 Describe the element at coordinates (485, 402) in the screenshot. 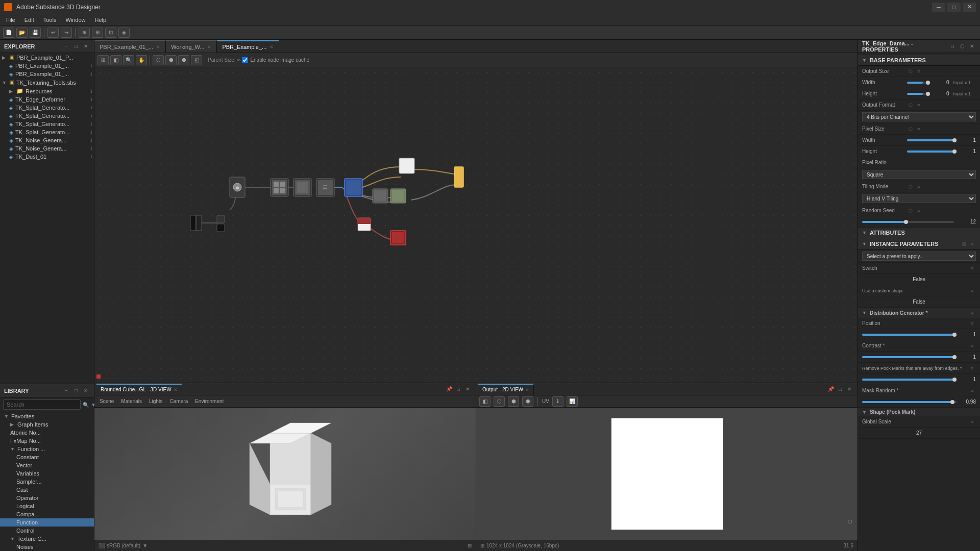

I see `2d-toolbar-1: ◧` at that location.